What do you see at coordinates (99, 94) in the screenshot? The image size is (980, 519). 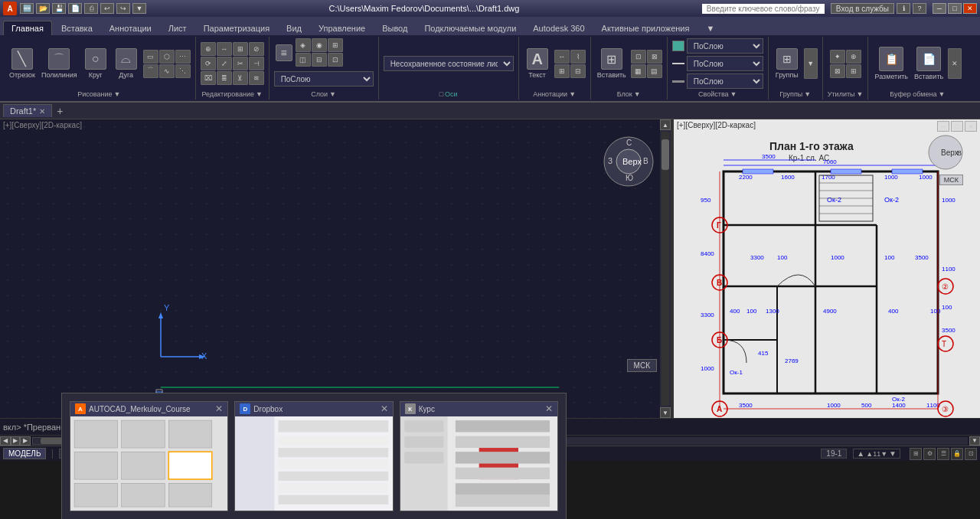 I see `drawing-label: Рисование▼` at bounding box center [99, 94].